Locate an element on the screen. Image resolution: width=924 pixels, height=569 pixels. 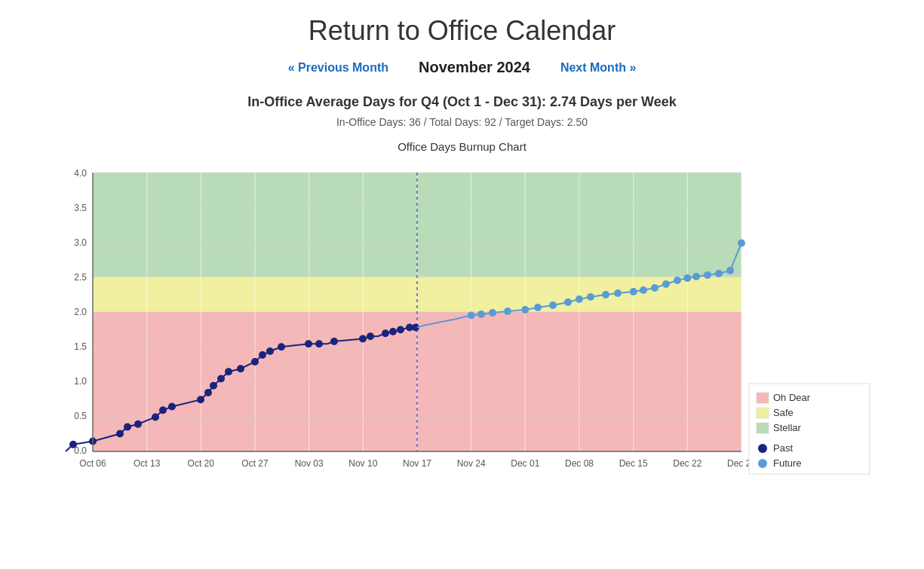
month-navigation: « Previous Month November 2024 Next Mont… is located at coordinates (462, 68).